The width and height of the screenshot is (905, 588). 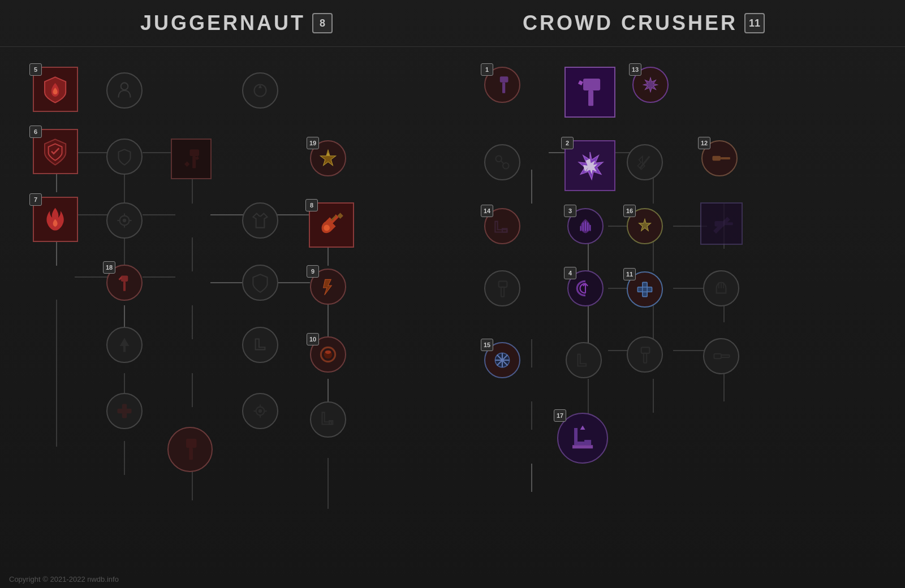 What do you see at coordinates (328, 354) in the screenshot?
I see `ring-icon` at bounding box center [328, 354].